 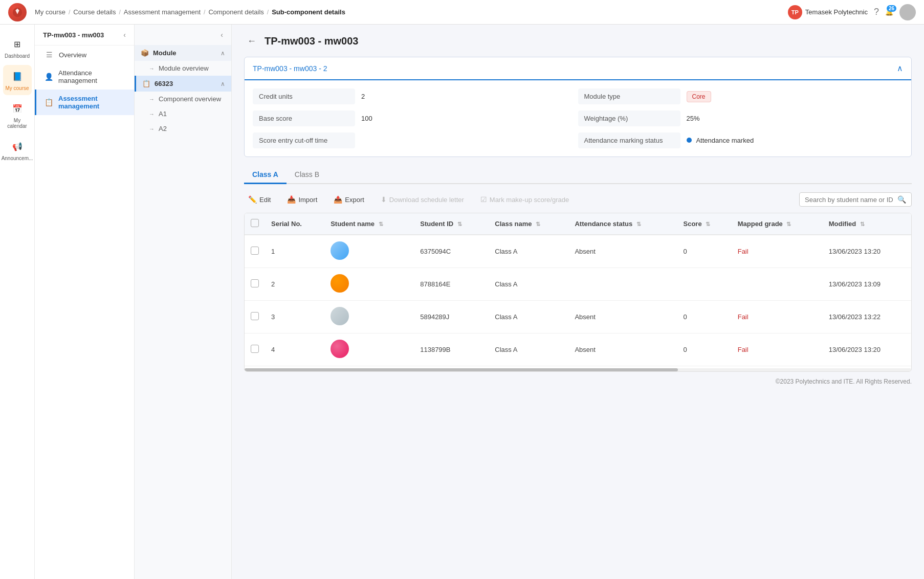 I want to click on row-serial-1: 2, so click(x=295, y=284).